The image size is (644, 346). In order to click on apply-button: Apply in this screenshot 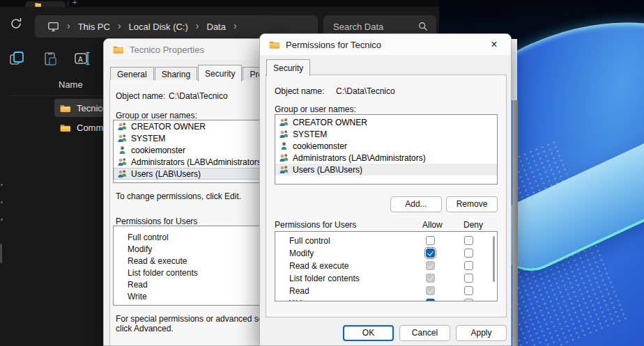, I will do `click(481, 333)`.